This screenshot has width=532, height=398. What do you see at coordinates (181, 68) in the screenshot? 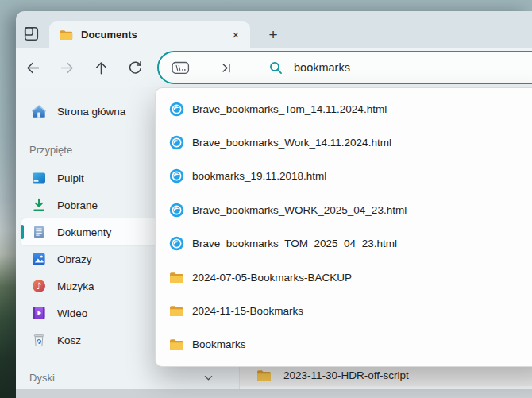
I see `address-bar-icon` at bounding box center [181, 68].